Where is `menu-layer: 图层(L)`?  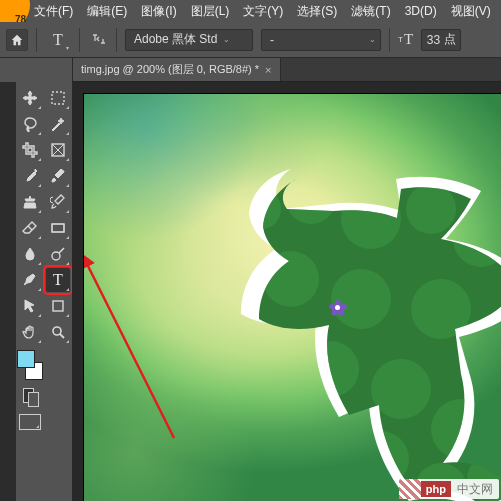
menu-layer: 图层(L) is located at coordinates (210, 12).